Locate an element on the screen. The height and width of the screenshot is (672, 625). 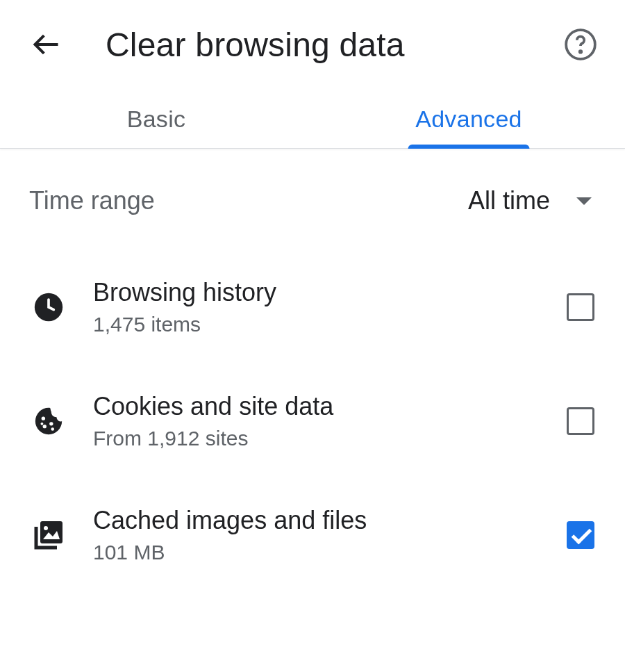
item-text: Browsing history 1,475 items is located at coordinates (317, 307).